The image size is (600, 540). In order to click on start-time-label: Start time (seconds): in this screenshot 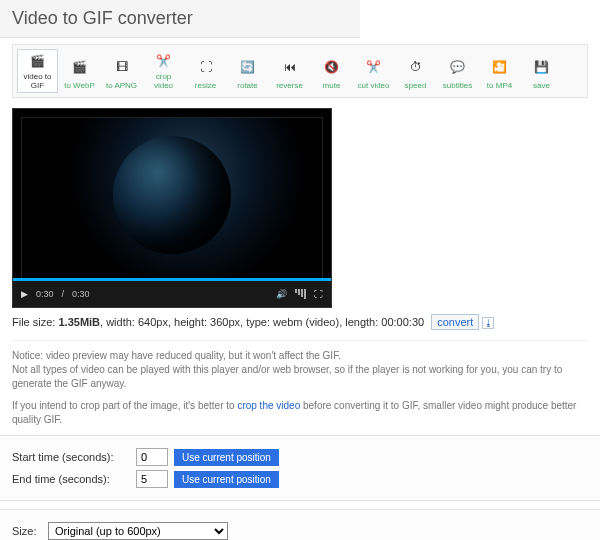, I will do `click(71, 457)`.